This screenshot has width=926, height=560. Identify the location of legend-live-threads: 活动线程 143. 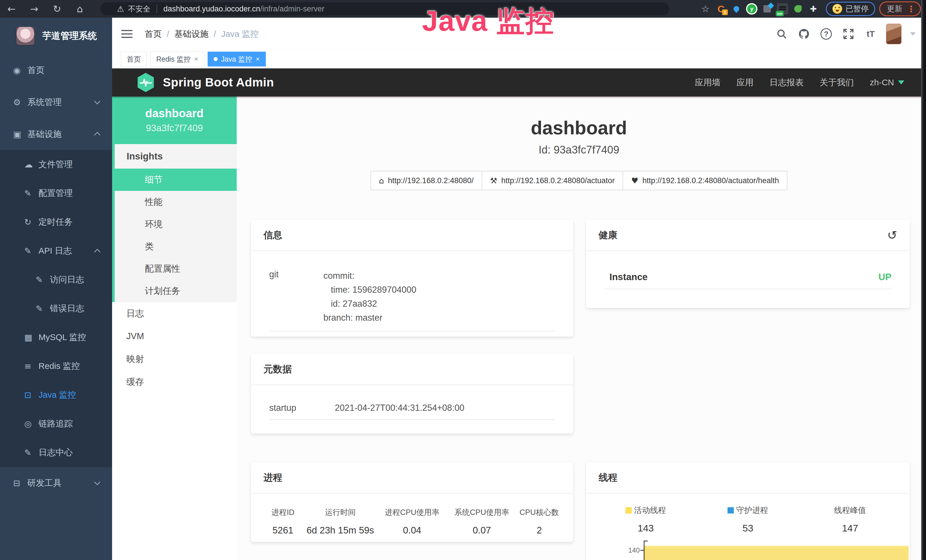
(646, 519).